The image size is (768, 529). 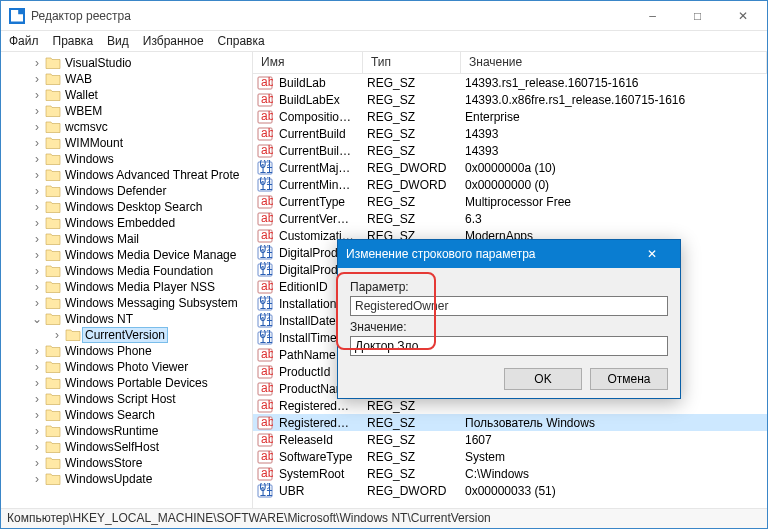 What do you see at coordinates (242, 41) in the screenshot?
I see `menu-help: Справка` at bounding box center [242, 41].